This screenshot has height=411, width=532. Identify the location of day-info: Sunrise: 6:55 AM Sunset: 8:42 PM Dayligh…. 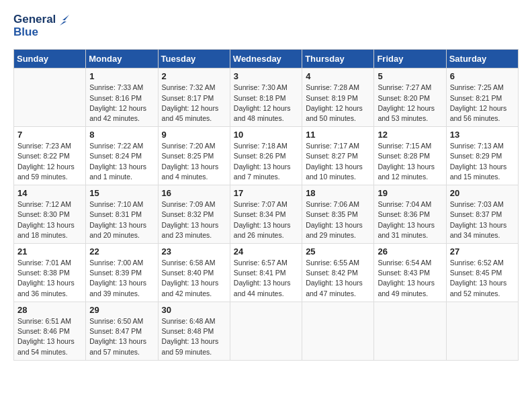
(338, 278).